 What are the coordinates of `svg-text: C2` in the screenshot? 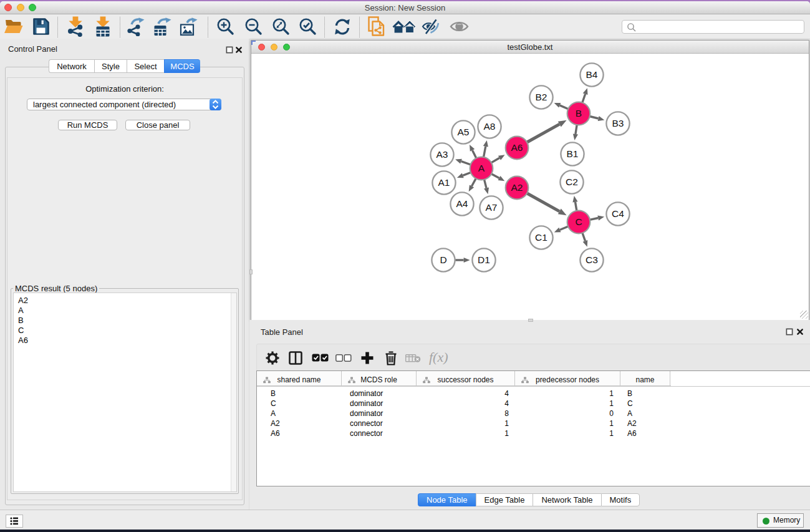 It's located at (572, 182).